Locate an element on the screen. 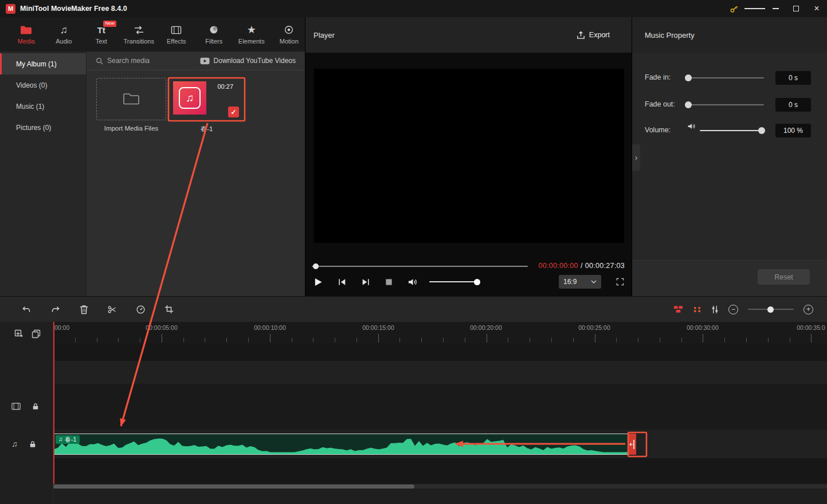 The width and height of the screenshot is (827, 504). export-label: Export is located at coordinates (599, 35).